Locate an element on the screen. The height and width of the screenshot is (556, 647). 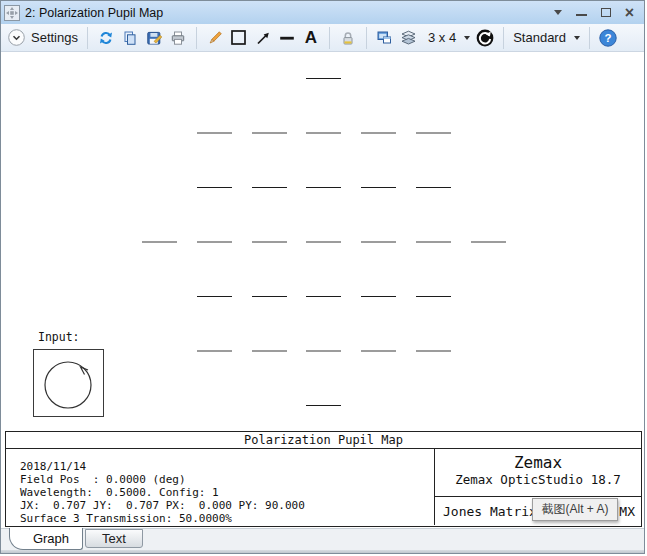
circular-polarization-icon is located at coordinates (68, 383).